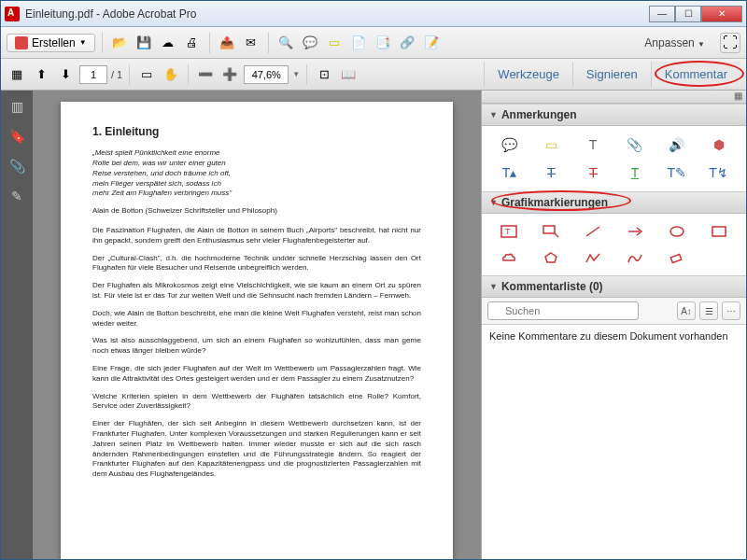 Image resolution: width=747 pixels, height=560 pixels. Describe the element at coordinates (431, 43) in the screenshot. I see `tool4-icon: 📝` at that location.